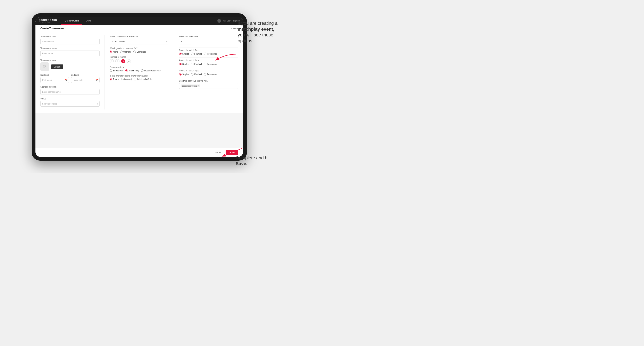 This screenshot has height=346, width=644. Describe the element at coordinates (88, 21) in the screenshot. I see `nav-teams: TEAMS` at that location.